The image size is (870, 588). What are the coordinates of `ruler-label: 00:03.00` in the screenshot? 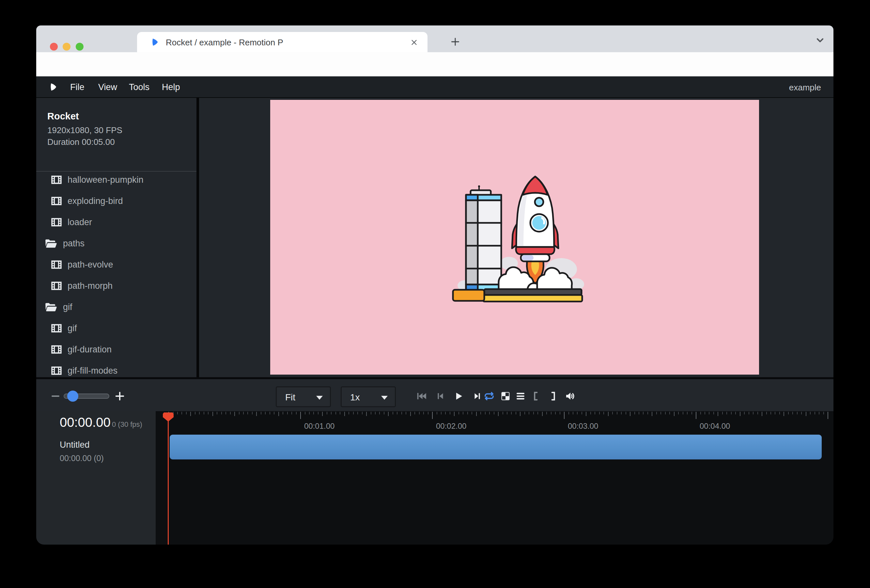 It's located at (583, 426).